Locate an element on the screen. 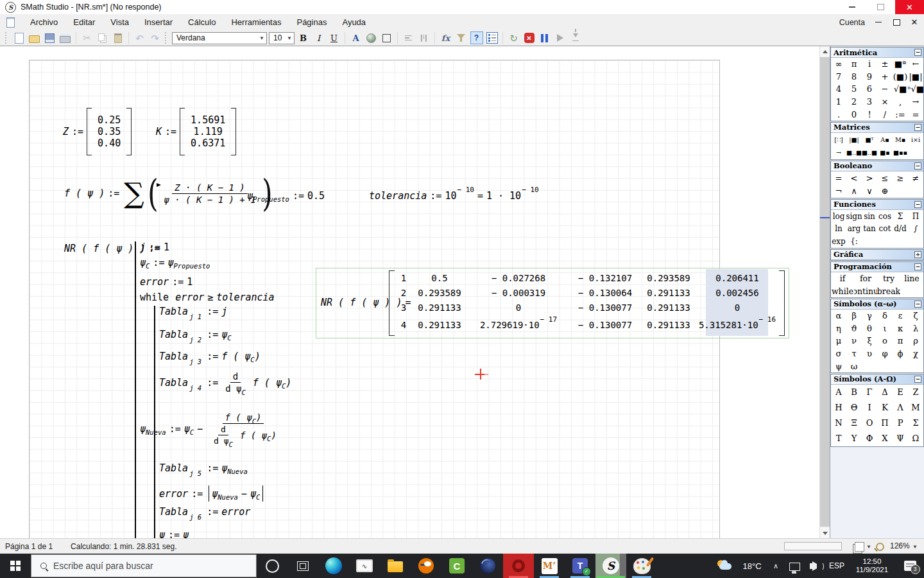  palette-button: κ is located at coordinates (900, 329).